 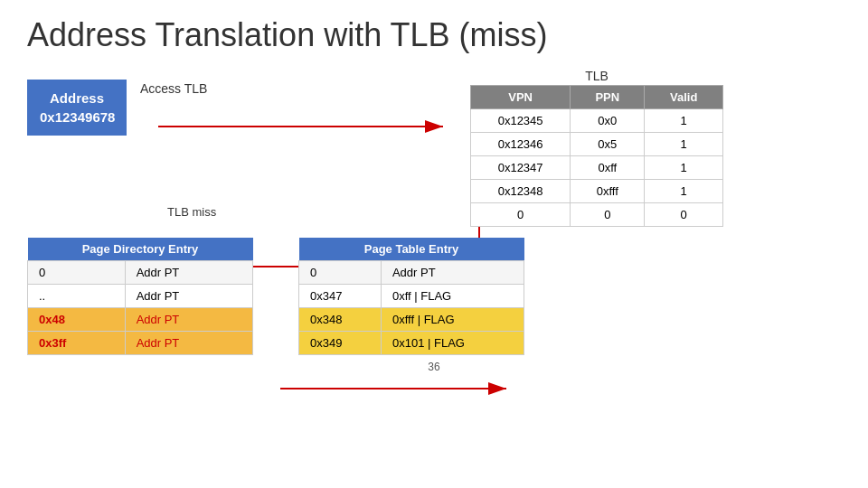 I want to click on table-row: 0x48 Addr PT, so click(x=141, y=320).